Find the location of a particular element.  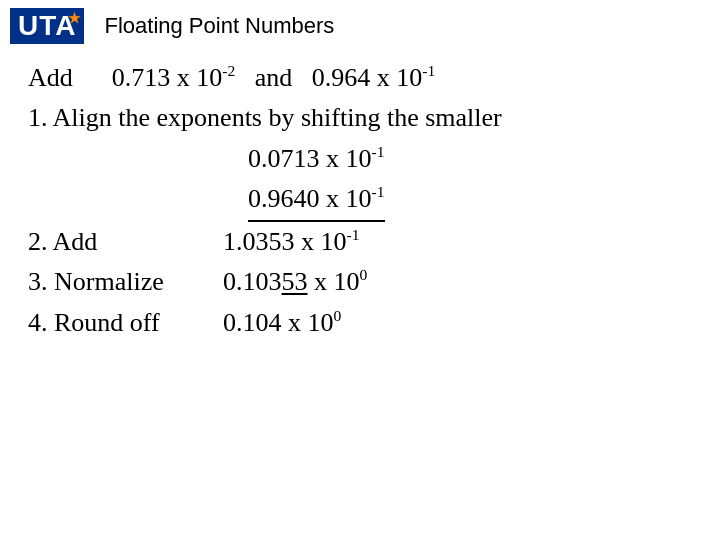

val1: 0.713 x 10-2 is located at coordinates (174, 78).